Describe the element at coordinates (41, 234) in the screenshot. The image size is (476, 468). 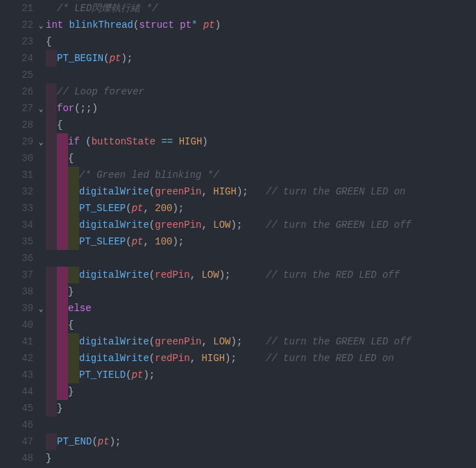
I see `fold-column: ⌄⌄⌄⌄` at that location.